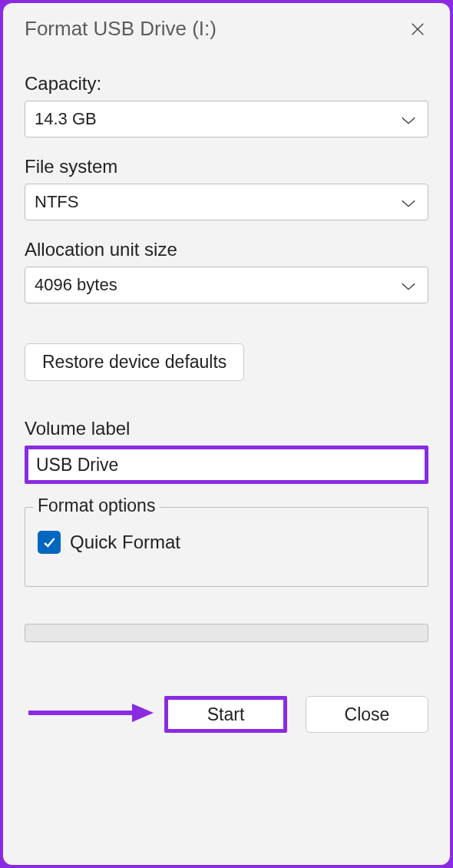  I want to click on arrow-icon, so click(90, 714).